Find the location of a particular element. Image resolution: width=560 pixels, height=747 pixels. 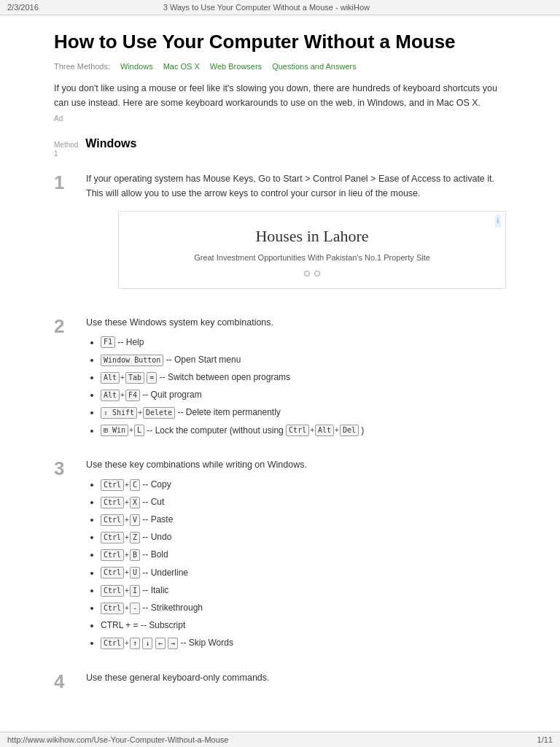

key-down-skip: ↓ is located at coordinates (147, 643).